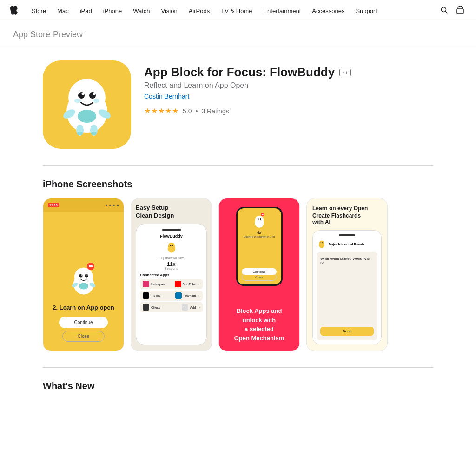  Describe the element at coordinates (178, 296) in the screenshot. I see `linkedin-icon` at that location.